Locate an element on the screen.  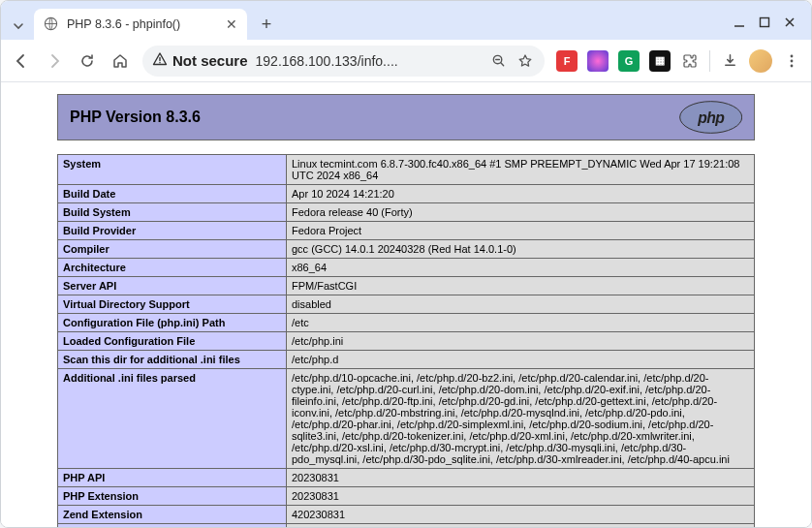
row-value: /etc/php.d/10-opcache.ini, /etc/php.d/20… is located at coordinates (521, 419).